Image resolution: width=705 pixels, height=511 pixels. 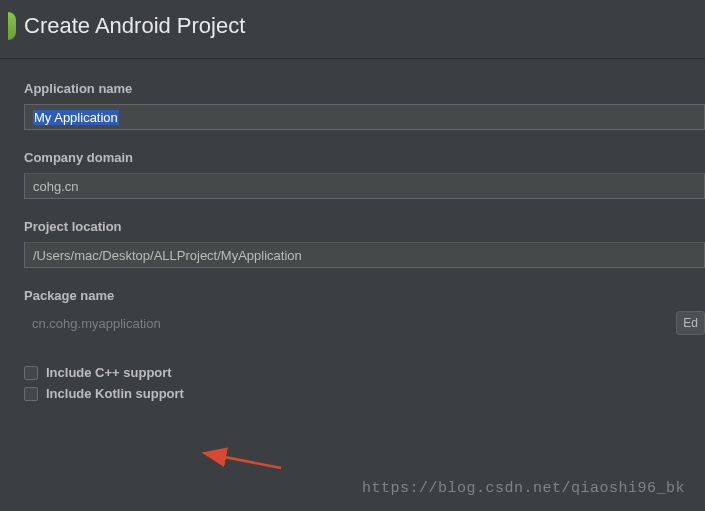 I want to click on kotlin-support-row: Include Kotlin support, so click(x=364, y=394).